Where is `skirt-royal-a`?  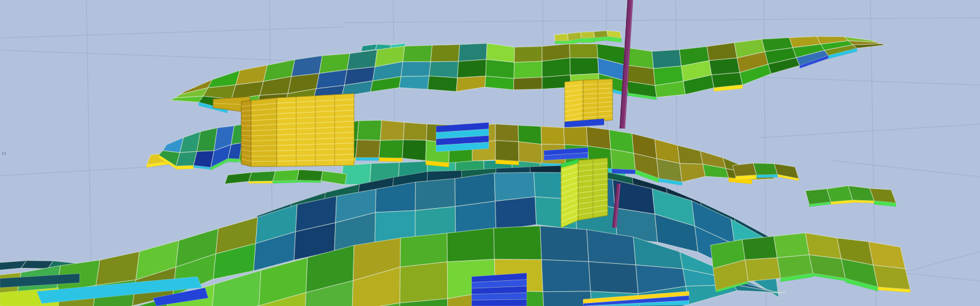 skirt-royal-a is located at coordinates (462, 137).